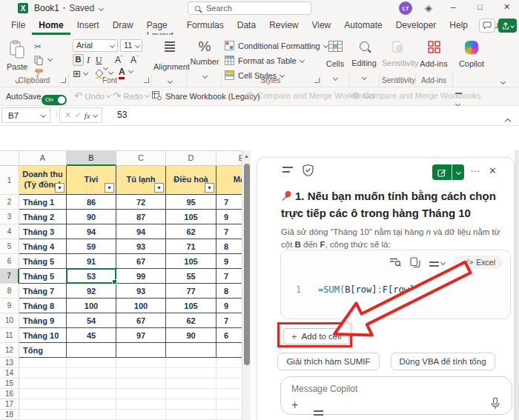 The image size is (519, 420). Describe the element at coordinates (92, 181) in the screenshot. I see `table-header-cell: Tivi▼` at that location.